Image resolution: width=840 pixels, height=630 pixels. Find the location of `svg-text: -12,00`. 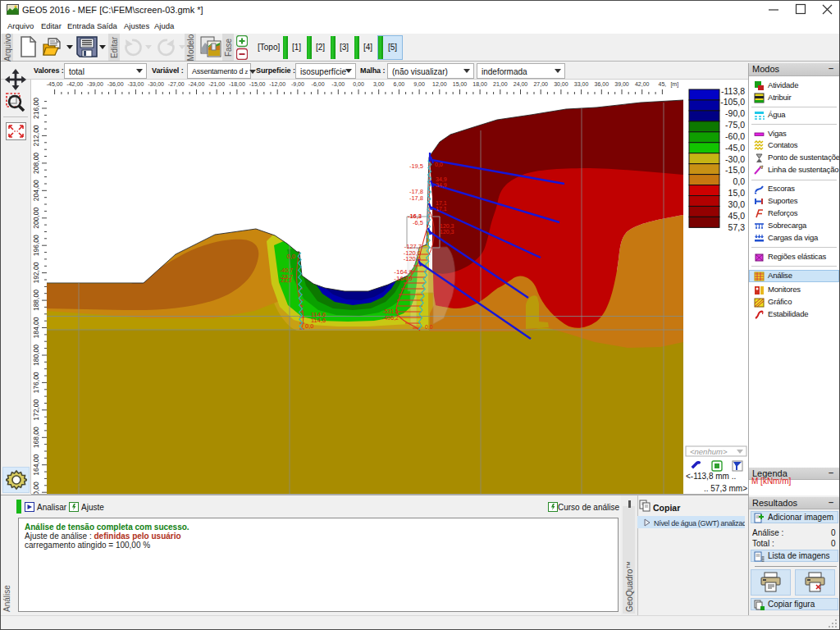

svg-text: -12,00 is located at coordinates (277, 84).